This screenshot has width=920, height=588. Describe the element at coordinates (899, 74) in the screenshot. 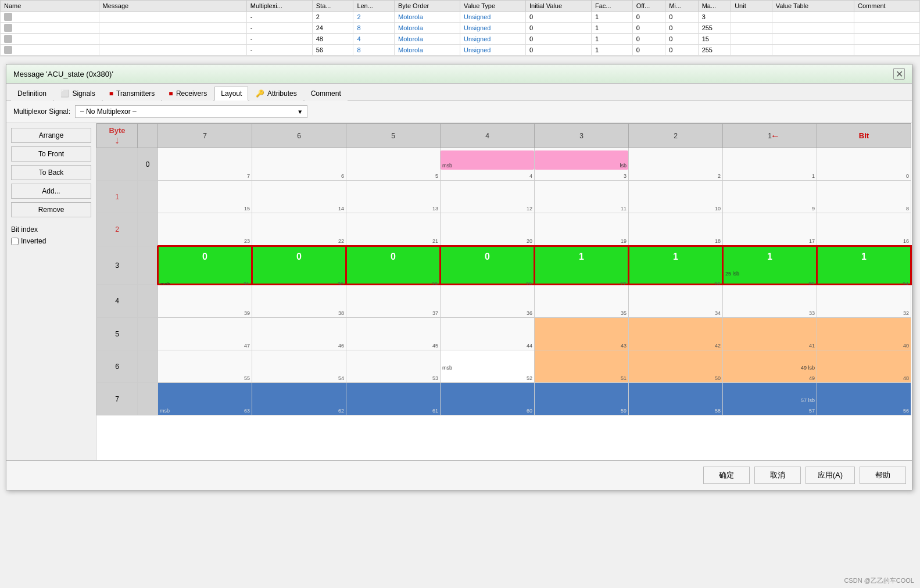

I see `close-button: ✕` at that location.